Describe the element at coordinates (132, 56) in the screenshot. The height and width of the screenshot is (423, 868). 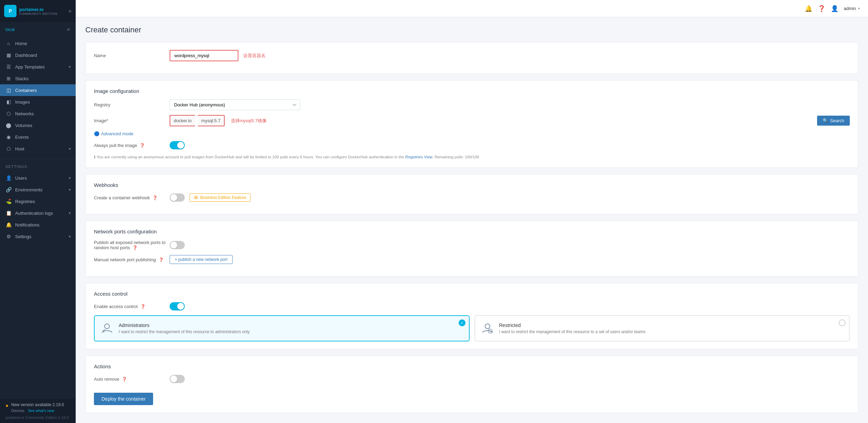
I see `name-label: Name` at that location.